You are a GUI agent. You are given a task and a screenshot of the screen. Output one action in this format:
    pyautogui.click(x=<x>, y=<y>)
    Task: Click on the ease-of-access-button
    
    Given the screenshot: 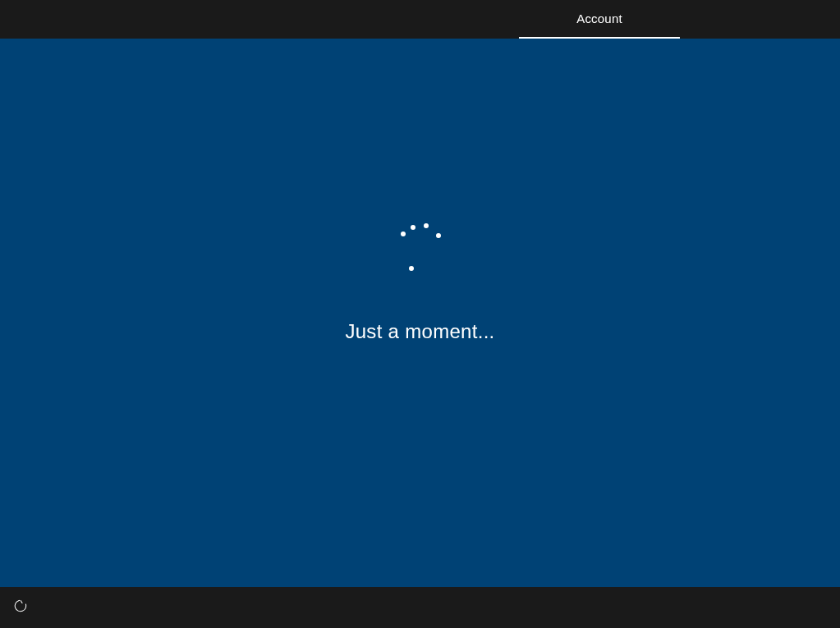 What is the action you would take?
    pyautogui.click(x=21, y=607)
    